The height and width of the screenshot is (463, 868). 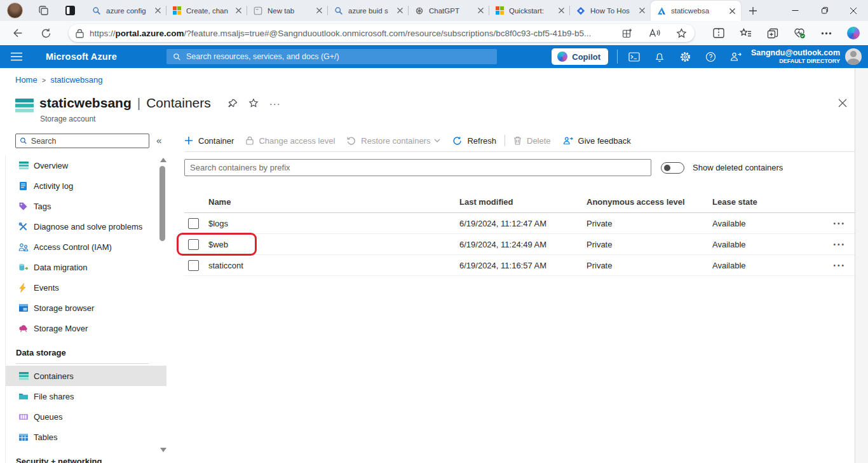 What do you see at coordinates (86, 267) in the screenshot?
I see `menu-item-data-migration: Data migration` at bounding box center [86, 267].